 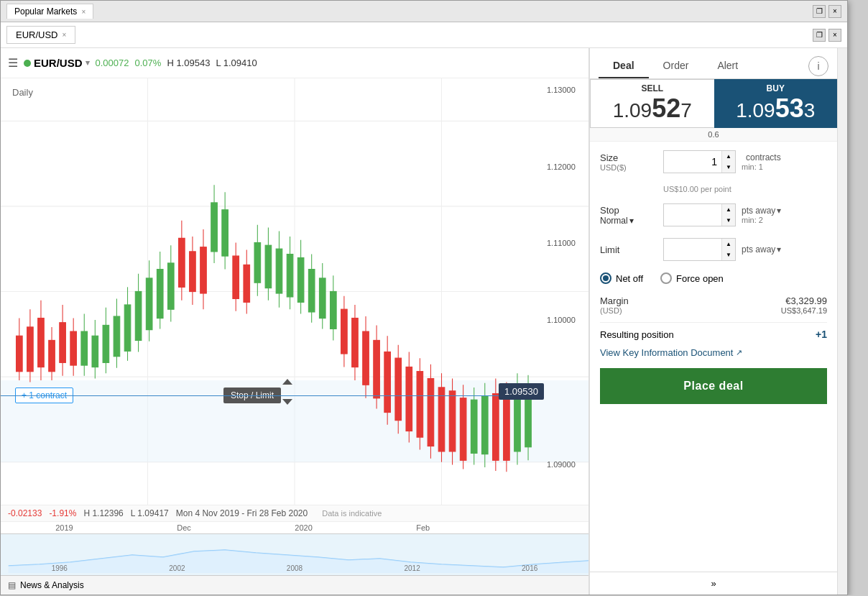 What do you see at coordinates (762, 167) in the screenshot?
I see `size-min: min: 1` at bounding box center [762, 167].